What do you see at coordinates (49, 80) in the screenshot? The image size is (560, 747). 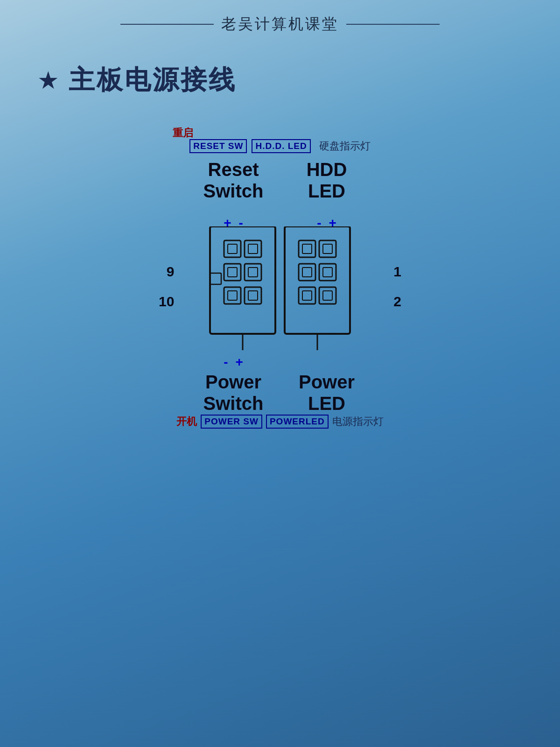 I see `star-icon: ★` at bounding box center [49, 80].